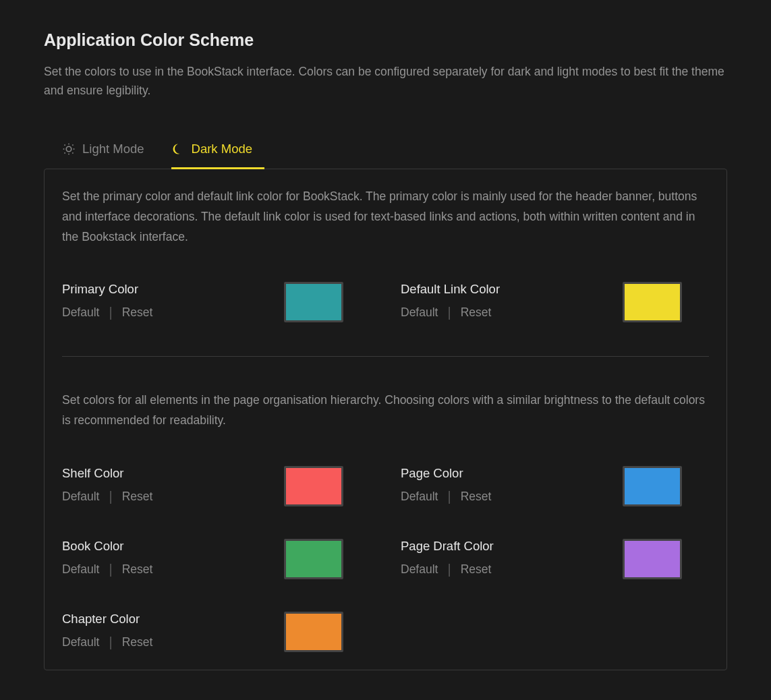 This screenshot has width=771, height=700. What do you see at coordinates (109, 151) in the screenshot?
I see `tab-light-mode: Light Mode` at bounding box center [109, 151].